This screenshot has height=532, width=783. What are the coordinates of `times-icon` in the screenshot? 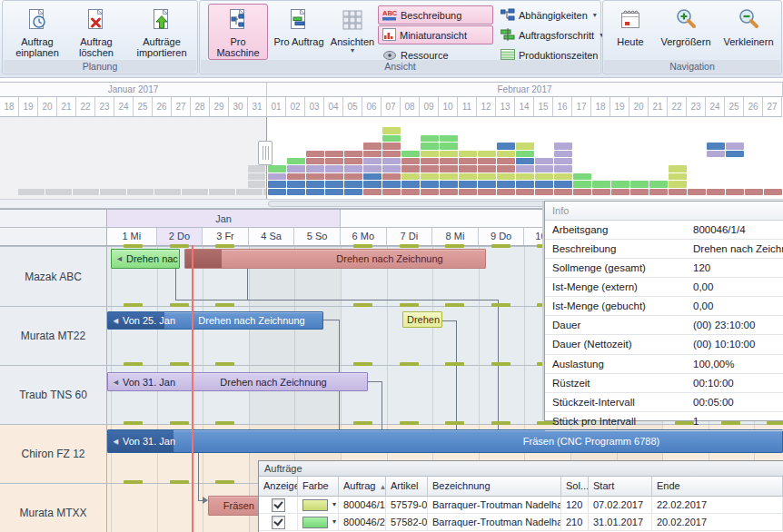 It's located at (508, 55).